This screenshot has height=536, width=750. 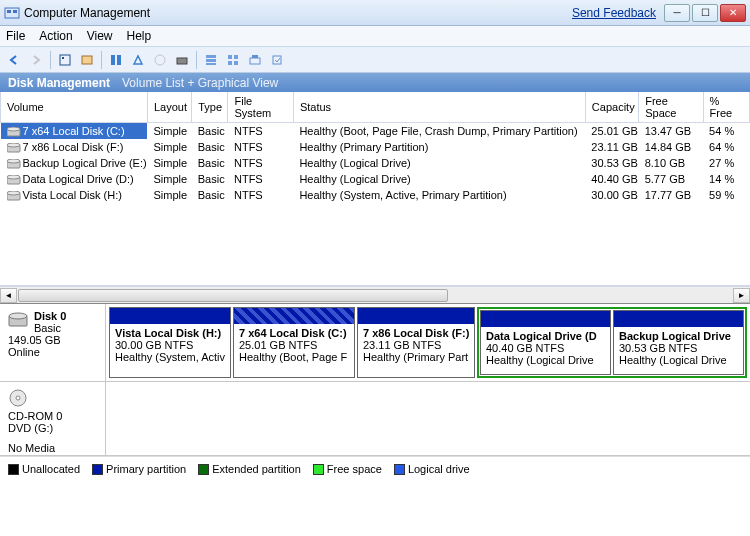 What do you see at coordinates (210, 108) in the screenshot?
I see `col-type: Type` at bounding box center [210, 108].